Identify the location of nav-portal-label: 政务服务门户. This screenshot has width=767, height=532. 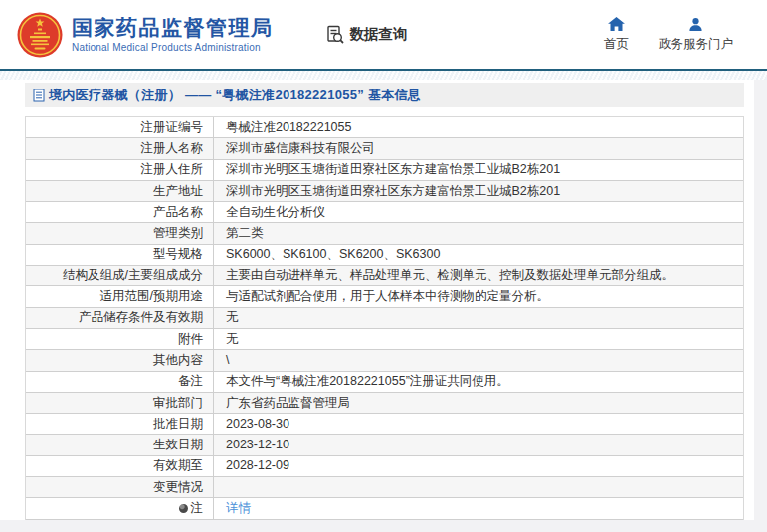
(696, 44).